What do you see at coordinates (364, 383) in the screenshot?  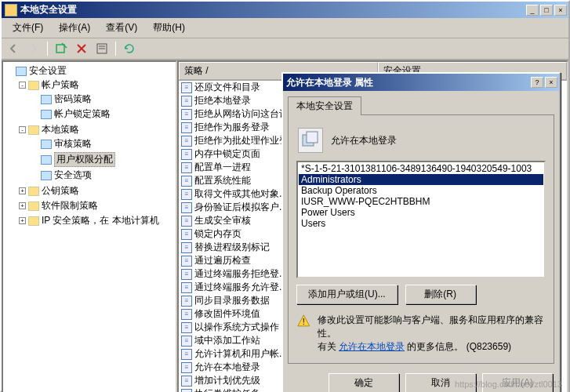 I see `ok-button: 确定` at bounding box center [364, 383].